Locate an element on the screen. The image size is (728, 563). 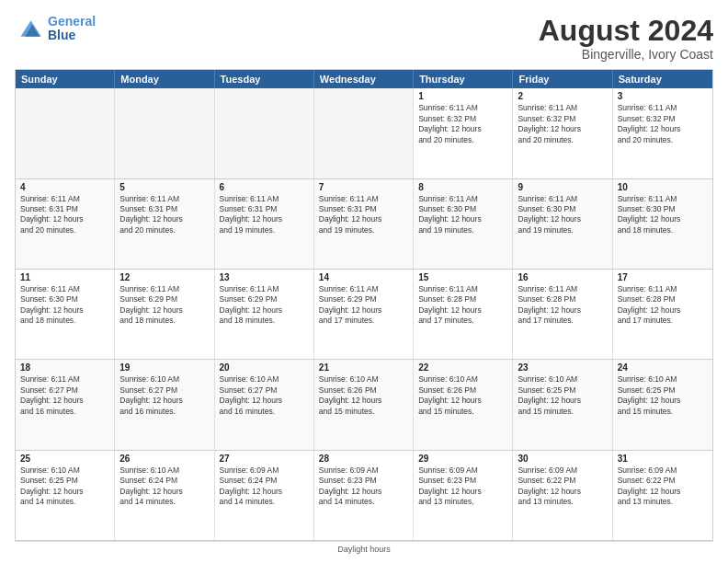
title-block: August 2024 Bingerville, Ivory Coast is located at coordinates (626, 39).